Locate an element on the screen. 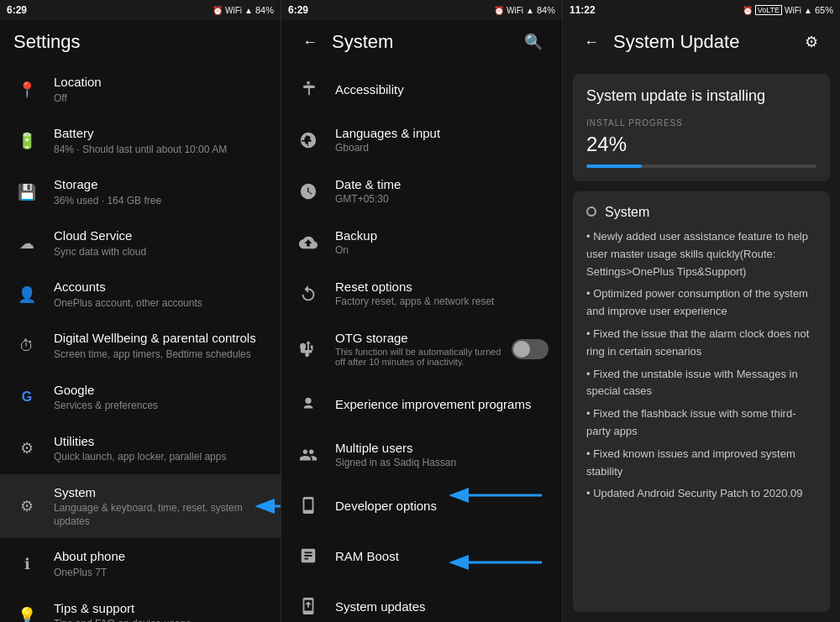  menu-item-otg: OTG storage This function will be automa… is located at coordinates (422, 349).